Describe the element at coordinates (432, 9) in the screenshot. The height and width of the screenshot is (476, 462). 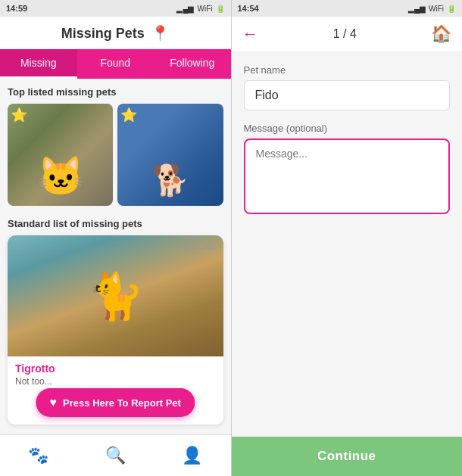
I see `right-status-icons: ▂▄▆ WiFi 🔋` at that location.